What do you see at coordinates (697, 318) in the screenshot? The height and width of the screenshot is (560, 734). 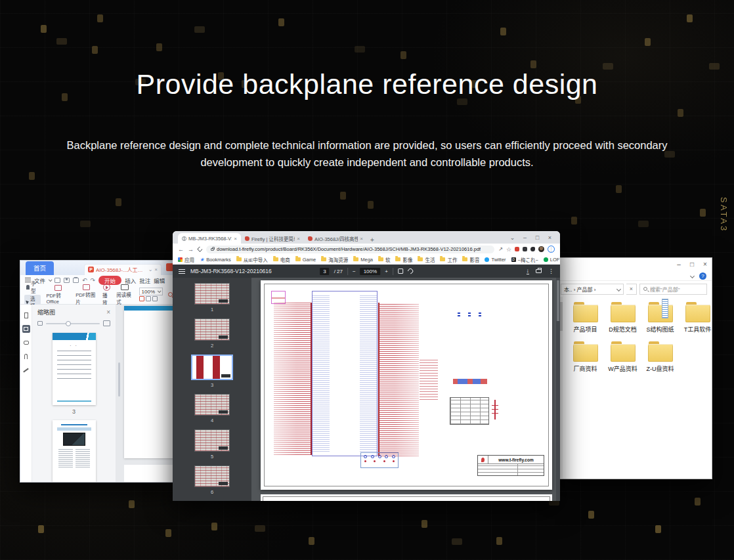 I see `folder-item: T工具软件` at bounding box center [697, 318].